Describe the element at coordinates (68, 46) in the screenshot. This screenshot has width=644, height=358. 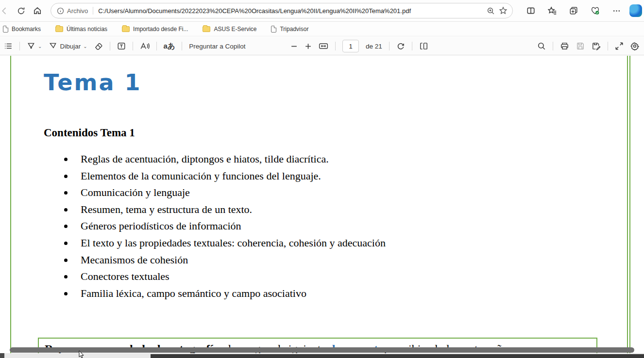
I see `draw-tool: Dibujar ⌄` at that location.